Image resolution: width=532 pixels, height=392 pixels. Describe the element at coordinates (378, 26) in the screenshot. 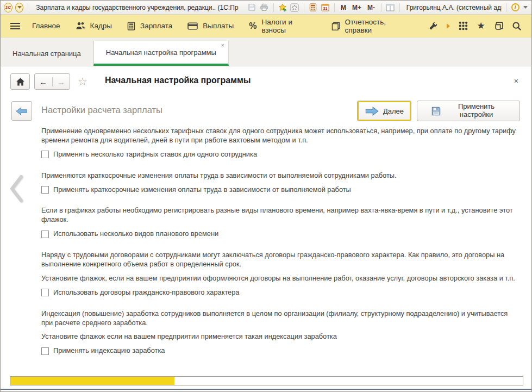

I see `menu-label: Отчетность, справки` at that location.